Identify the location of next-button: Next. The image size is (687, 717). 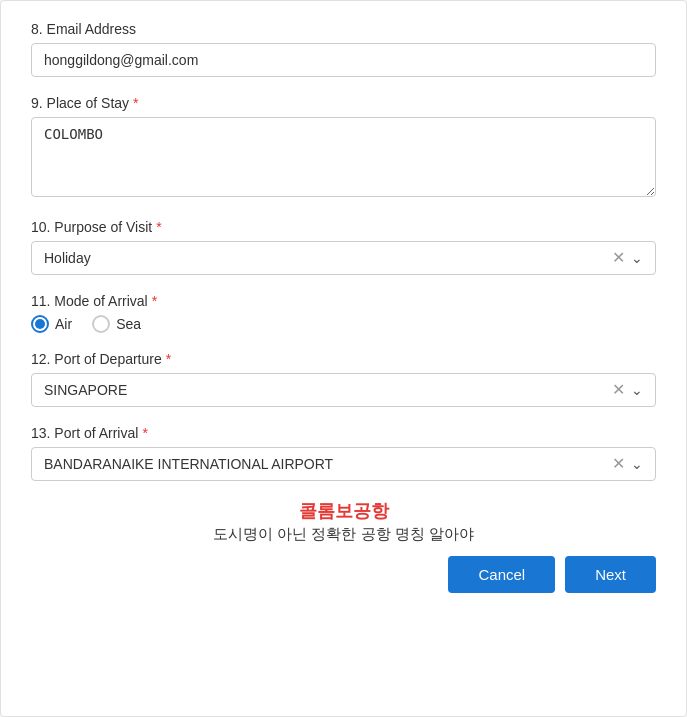
(610, 574).